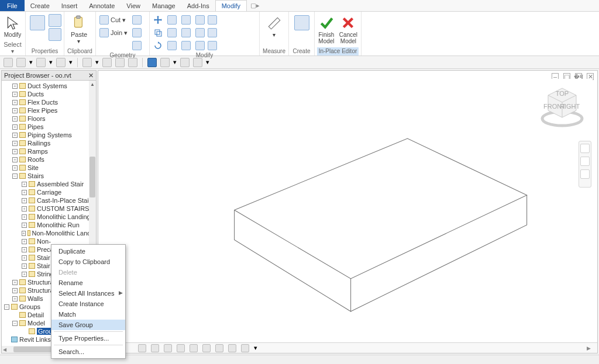 This screenshot has width=599, height=364. Describe the element at coordinates (49, 209) in the screenshot. I see `tree-node: CUSTOM STAIRS` at that location.